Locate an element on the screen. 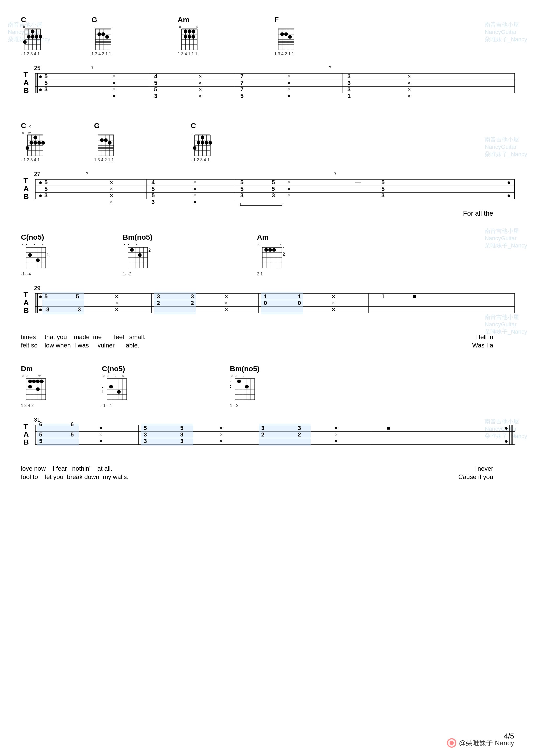 The width and height of the screenshot is (535, 756). chord-cno5: C(no5) × × × × is located at coordinates (35, 255).